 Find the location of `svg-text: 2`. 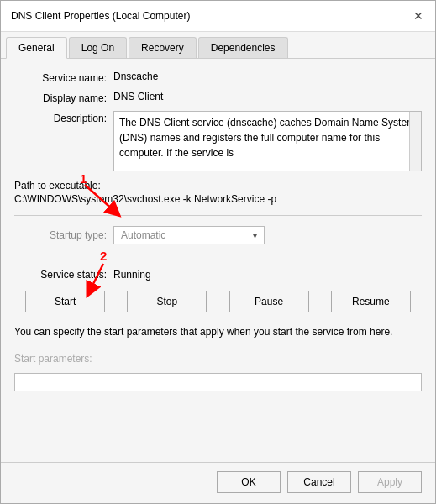

svg-text: 2 is located at coordinates (103, 255).